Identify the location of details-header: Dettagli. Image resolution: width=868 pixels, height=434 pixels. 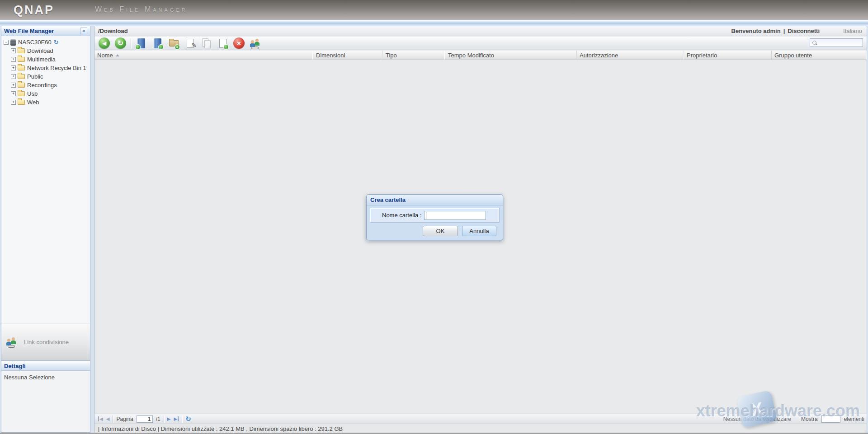
(46, 366).